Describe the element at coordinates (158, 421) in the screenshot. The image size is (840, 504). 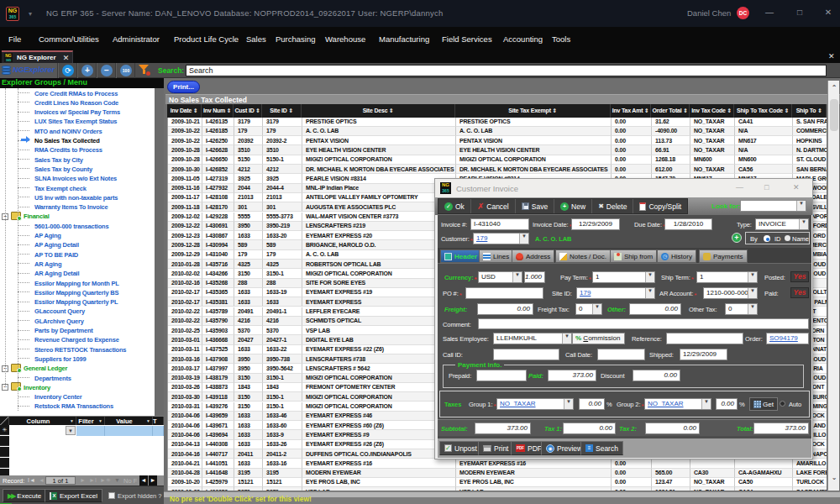
I see `filter-column-t: T` at that location.